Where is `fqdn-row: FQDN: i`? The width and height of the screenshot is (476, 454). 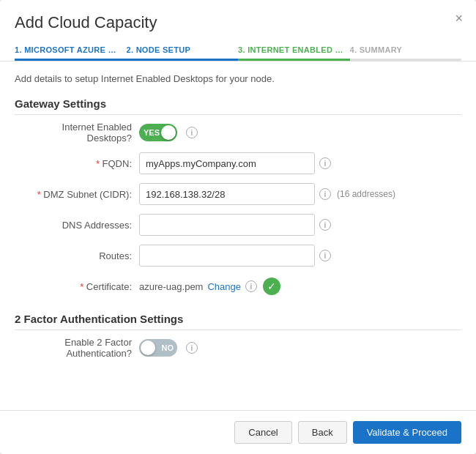
fqdn-row: FQDN: i is located at coordinates (238, 163).